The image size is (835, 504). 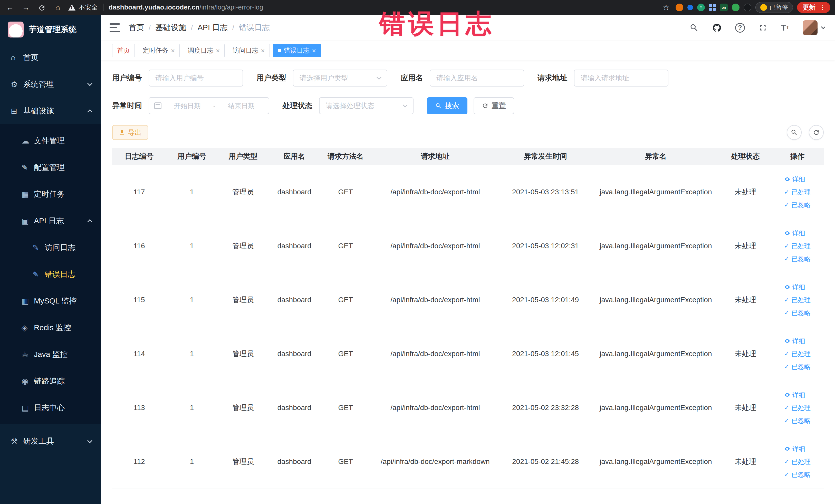 I want to click on sidebar-item-file-manage: ☁ 文件管理, so click(x=50, y=141).